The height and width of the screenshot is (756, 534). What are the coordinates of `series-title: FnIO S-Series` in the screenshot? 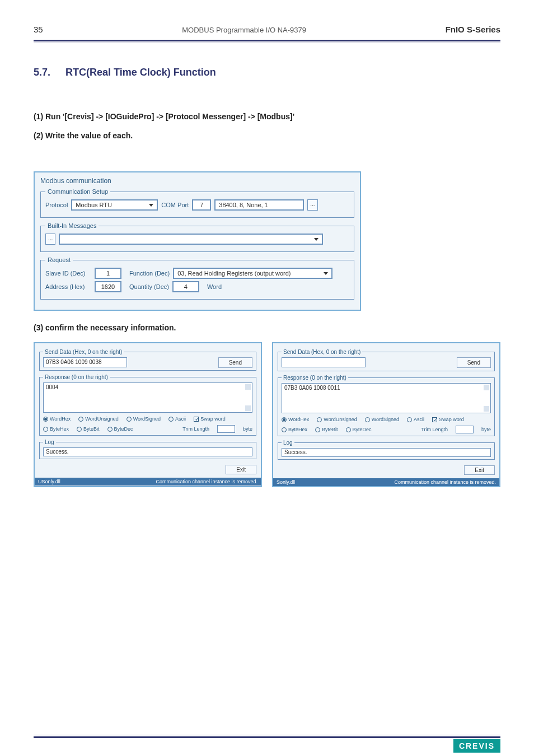 It's located at (473, 29).